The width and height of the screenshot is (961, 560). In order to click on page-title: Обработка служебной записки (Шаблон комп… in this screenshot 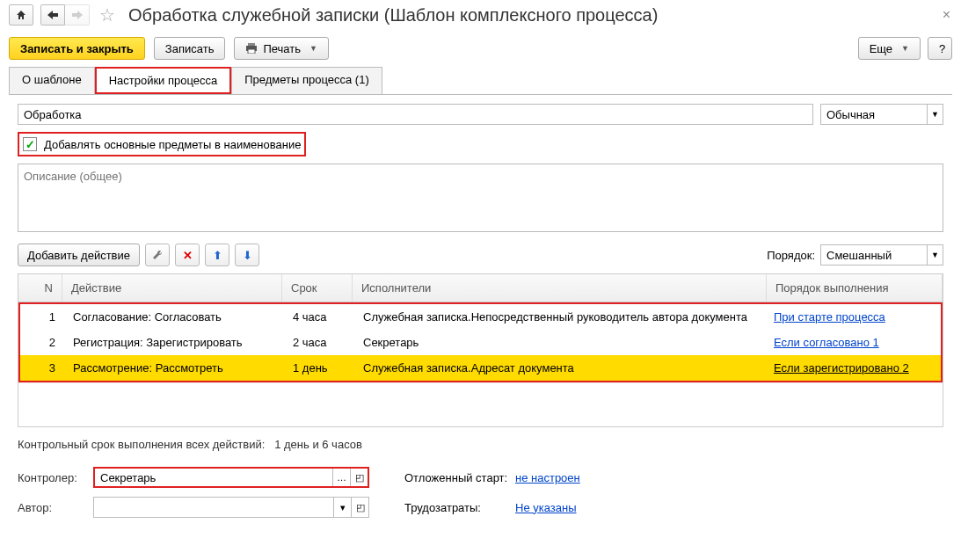, I will do `click(393, 16)`.